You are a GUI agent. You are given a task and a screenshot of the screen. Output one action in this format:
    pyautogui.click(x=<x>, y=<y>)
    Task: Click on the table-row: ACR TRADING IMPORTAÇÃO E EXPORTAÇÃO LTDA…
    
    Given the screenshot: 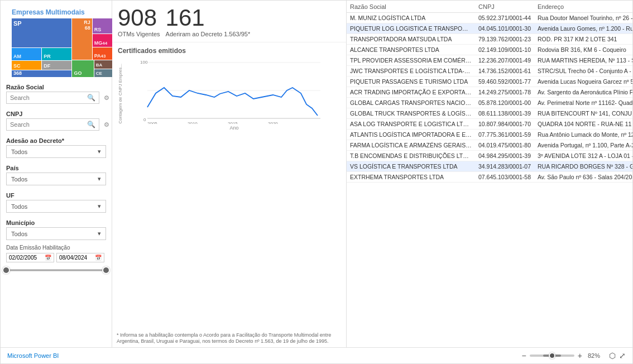 What is the action you would take?
    pyautogui.click(x=490, y=93)
    